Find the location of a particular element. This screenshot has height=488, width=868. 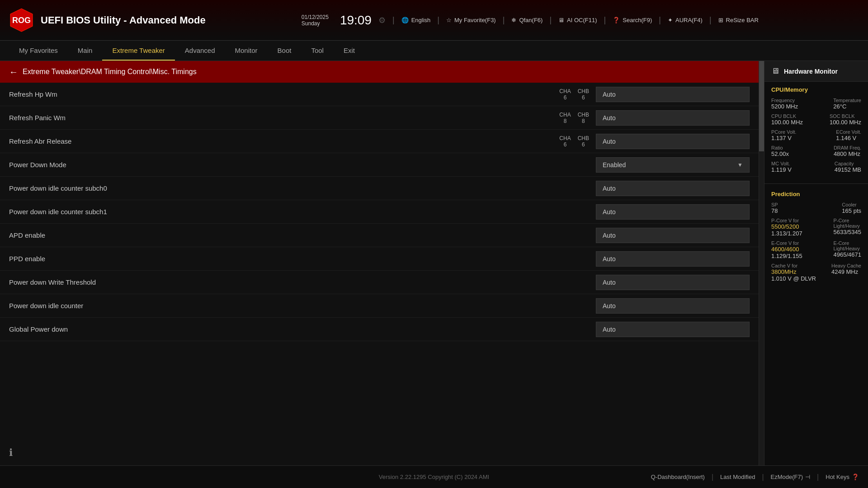

mc-volt-label: MC Volt. is located at coordinates (781, 164).